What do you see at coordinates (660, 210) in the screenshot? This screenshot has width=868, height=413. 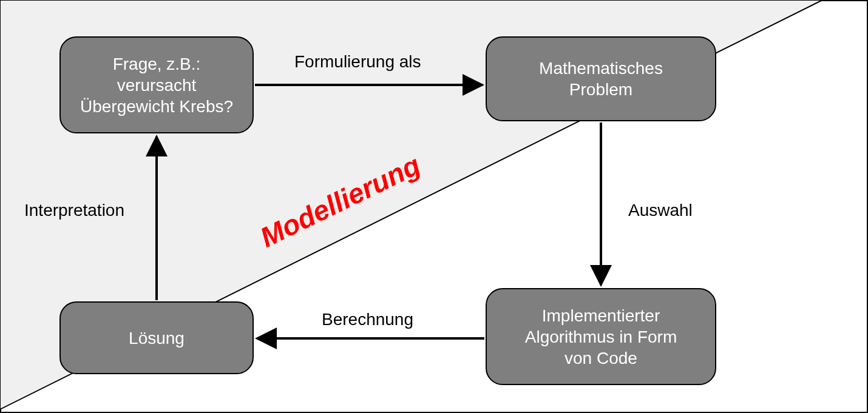 I see `label-select: Auswahl` at bounding box center [660, 210].